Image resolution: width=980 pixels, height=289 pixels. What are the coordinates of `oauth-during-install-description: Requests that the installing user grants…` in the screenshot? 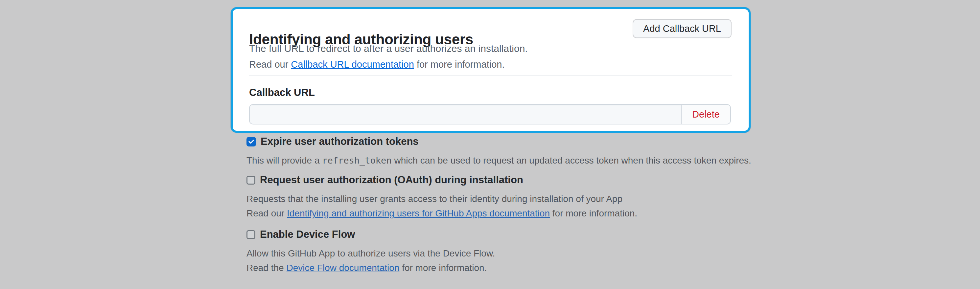 It's located at (442, 199).